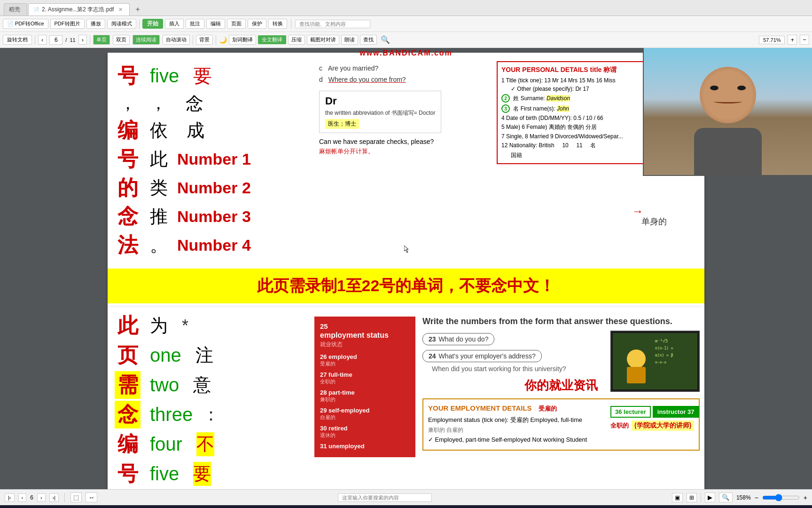  Describe the element at coordinates (128, 103) in the screenshot. I see `char-comma1: ，` at that location.